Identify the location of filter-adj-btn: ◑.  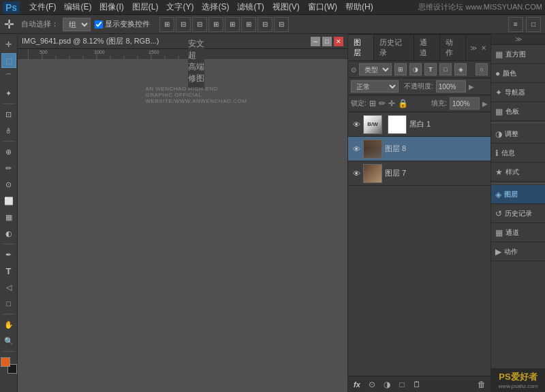
(416, 69).